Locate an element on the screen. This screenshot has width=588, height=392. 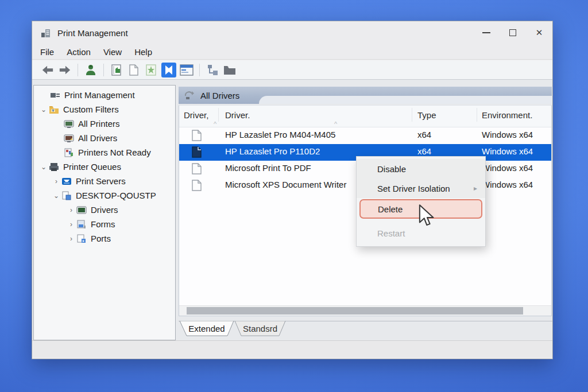
all-drivers-header-icon is located at coordinates (189, 95).